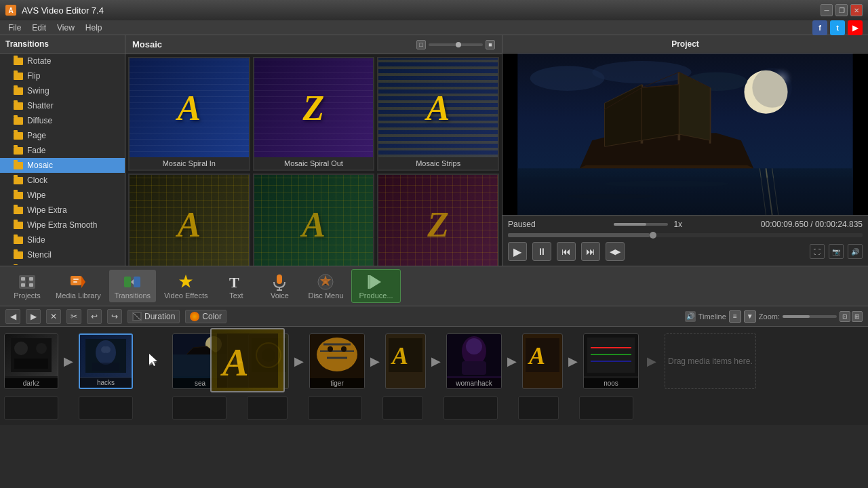 This screenshot has height=488, width=868. Describe the element at coordinates (94, 317) in the screenshot. I see `back-button: ↩` at that location.